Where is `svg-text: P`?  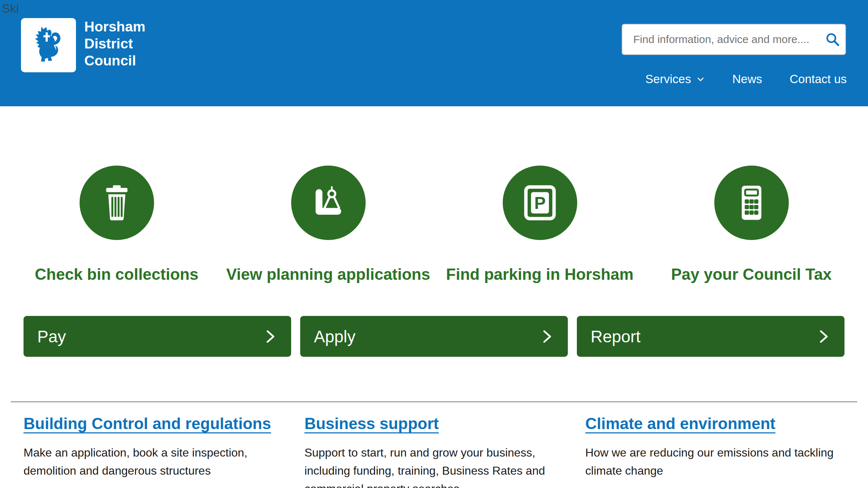
svg-text: P is located at coordinates (540, 203).